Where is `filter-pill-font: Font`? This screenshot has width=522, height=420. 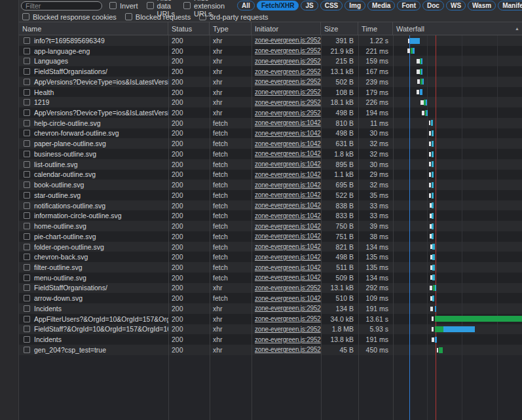
filter-pill-font: Font is located at coordinates (409, 5).